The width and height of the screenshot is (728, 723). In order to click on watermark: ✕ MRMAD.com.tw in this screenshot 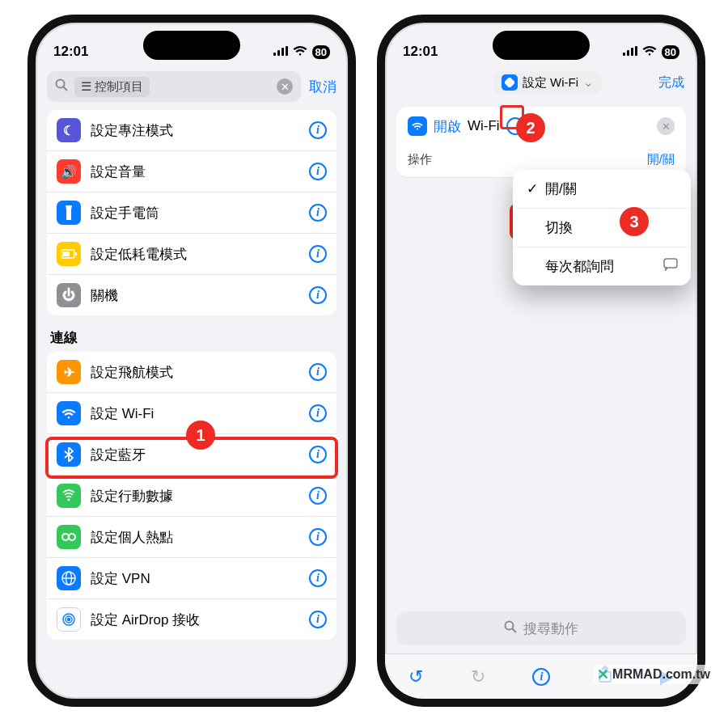, I will do `click(654, 674)`.